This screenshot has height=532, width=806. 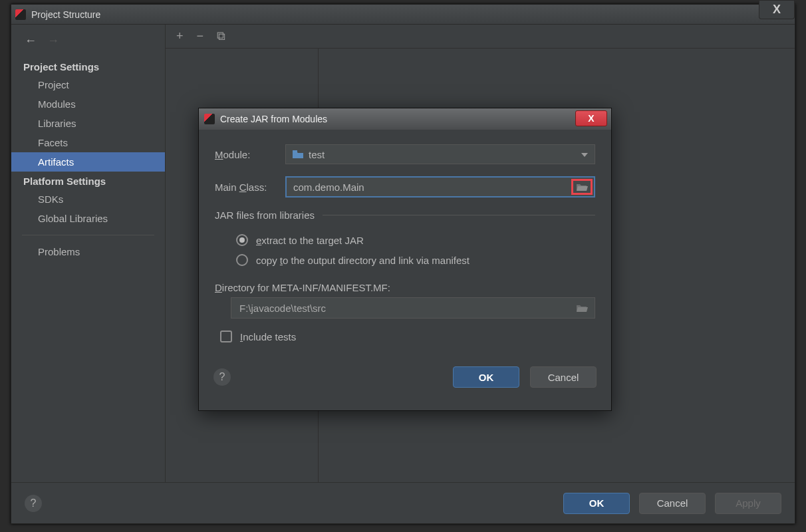 What do you see at coordinates (88, 142) in the screenshot?
I see `sidebar-item-facets: Facets` at bounding box center [88, 142].